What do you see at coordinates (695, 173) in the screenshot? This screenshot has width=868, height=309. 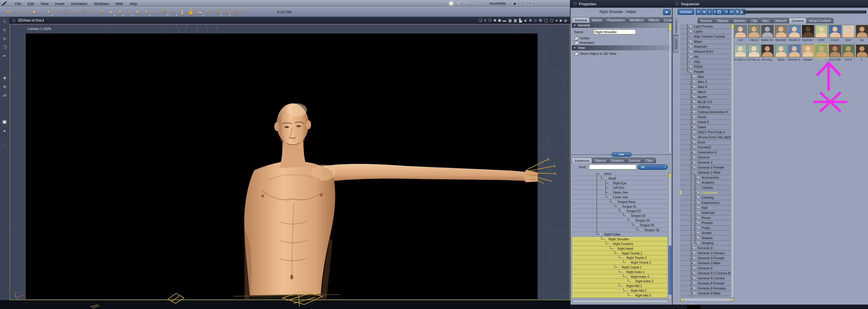 I see `expander-down-icon: ▼` at bounding box center [695, 173].